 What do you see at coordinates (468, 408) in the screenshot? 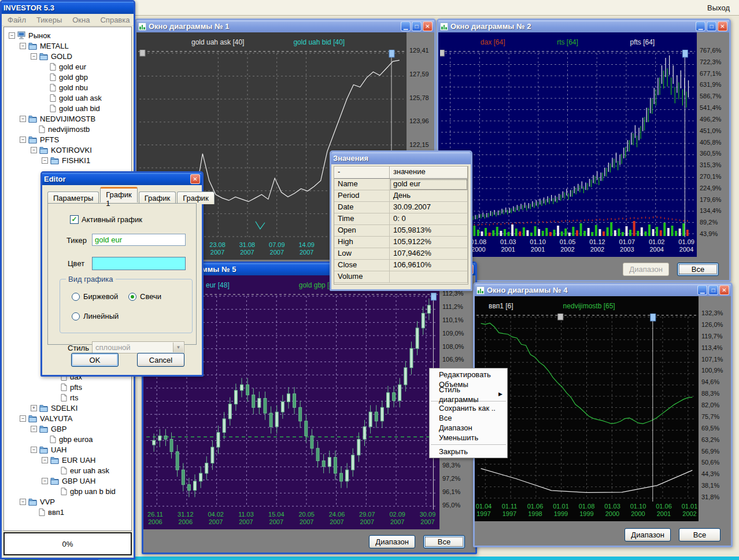
I see `context-menu-item: Сохранить как ..` at bounding box center [468, 408].